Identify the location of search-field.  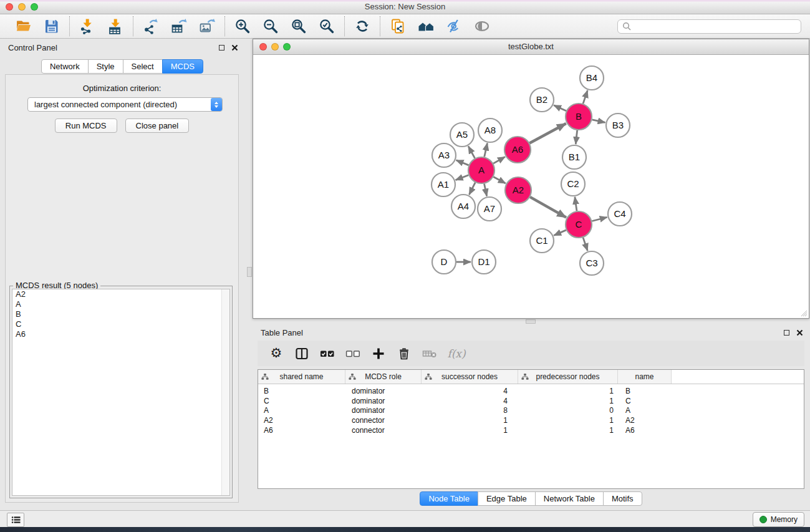
(710, 26).